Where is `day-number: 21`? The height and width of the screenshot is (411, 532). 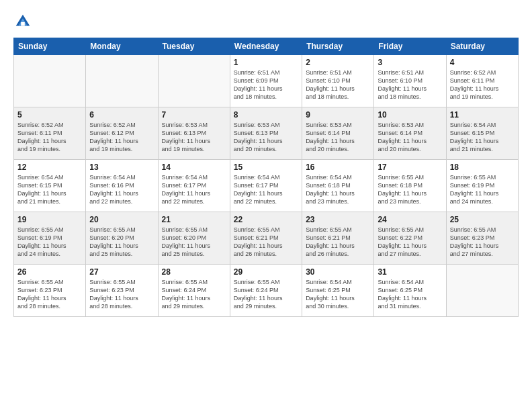
day-number: 21 is located at coordinates (194, 220).